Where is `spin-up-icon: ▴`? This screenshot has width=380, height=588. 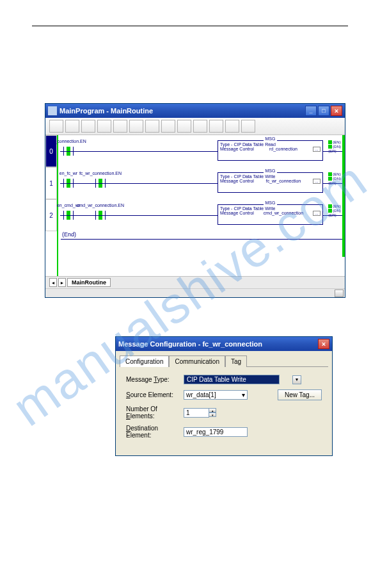 spin-up-icon: ▴ is located at coordinates (212, 410).